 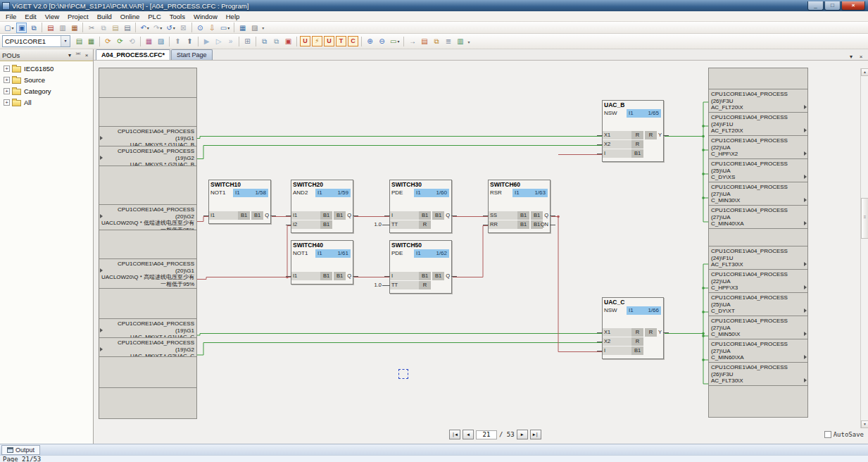 What do you see at coordinates (306, 41) in the screenshot?
I see `watch-voltage-1-icon: U` at bounding box center [306, 41].